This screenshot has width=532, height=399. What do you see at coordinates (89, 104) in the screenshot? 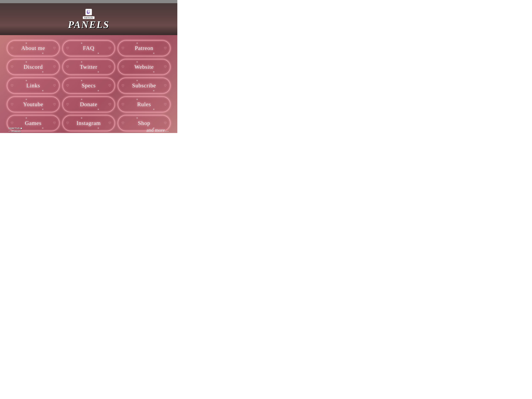
I see `panel-label-donate: Donate` at bounding box center [89, 104].